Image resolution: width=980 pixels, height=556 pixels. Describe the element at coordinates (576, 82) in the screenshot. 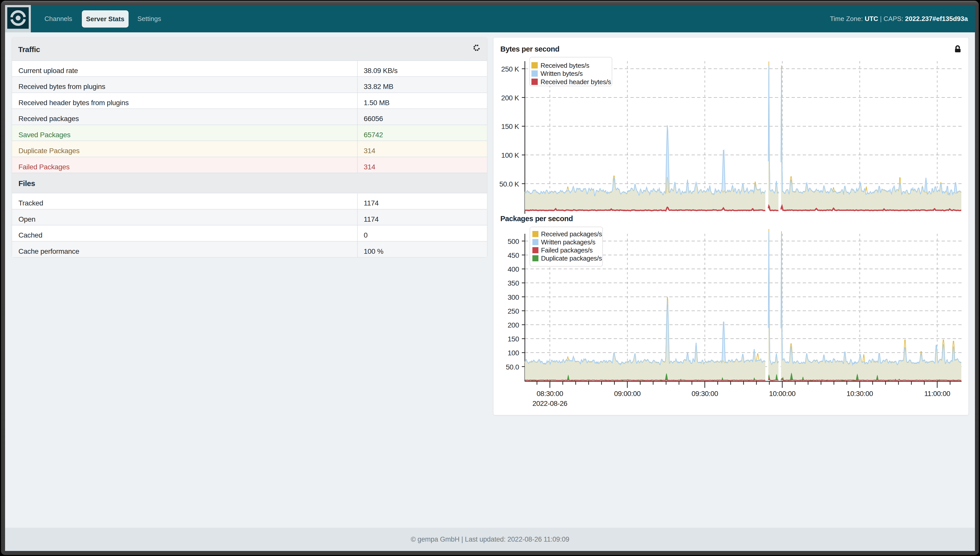

I see `svg-text: Received header bytes/s` at that location.